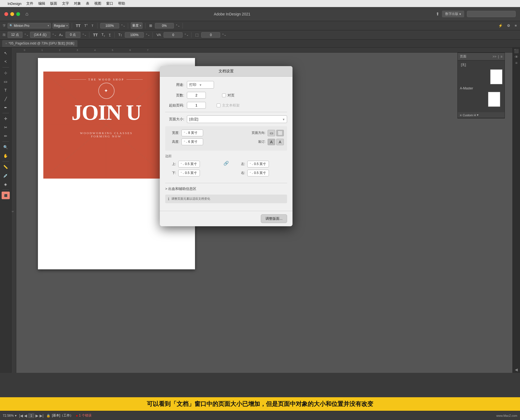  What do you see at coordinates (84, 35) in the screenshot?
I see `baseline-stepper: ⌃⌄` at bounding box center [84, 35].